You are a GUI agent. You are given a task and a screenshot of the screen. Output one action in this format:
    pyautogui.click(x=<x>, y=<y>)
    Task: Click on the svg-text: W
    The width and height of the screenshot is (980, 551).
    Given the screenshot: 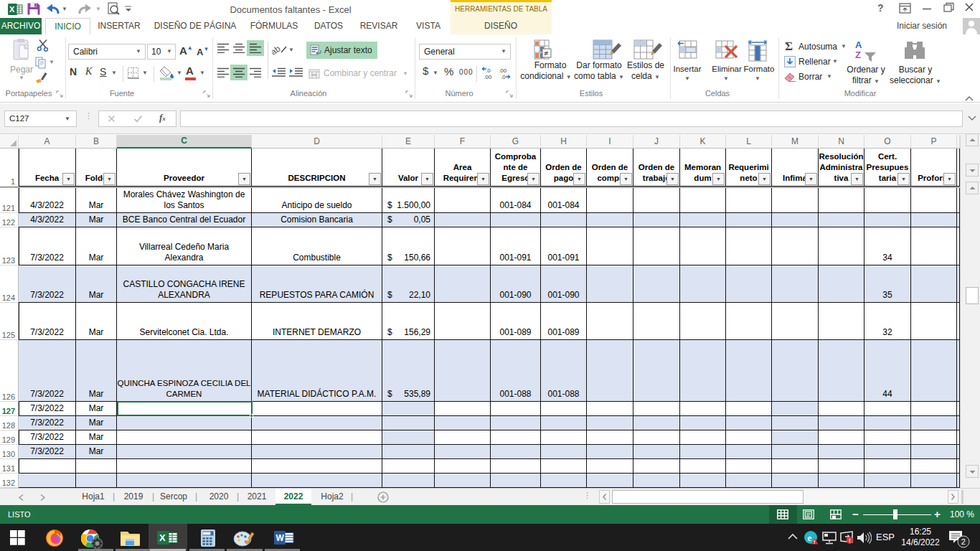 What is the action you would take?
    pyautogui.click(x=281, y=538)
    